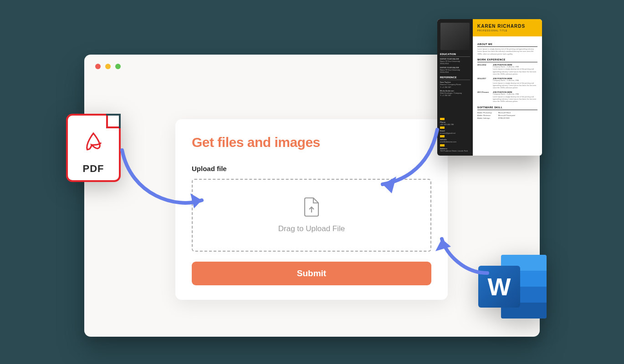 The image size is (624, 364). What do you see at coordinates (499, 287) in the screenshot?
I see `word-glyph: W` at bounding box center [499, 287].